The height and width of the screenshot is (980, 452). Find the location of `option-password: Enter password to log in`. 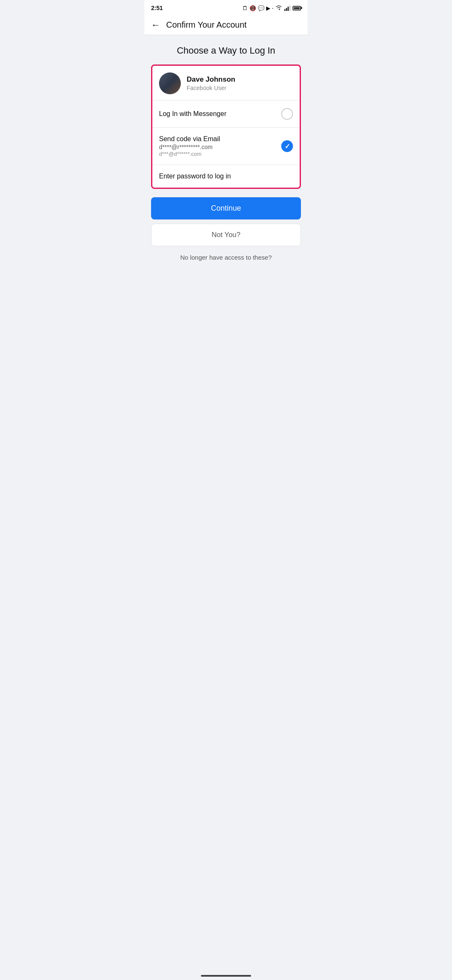

option-password: Enter password to log in is located at coordinates (226, 176).